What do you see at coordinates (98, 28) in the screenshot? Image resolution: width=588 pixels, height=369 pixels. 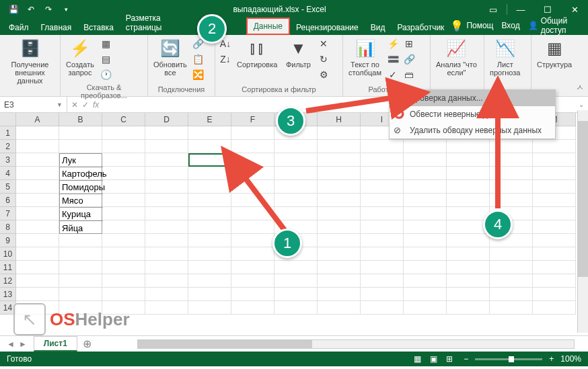 I see `tab-insert: Вставка` at bounding box center [98, 28].